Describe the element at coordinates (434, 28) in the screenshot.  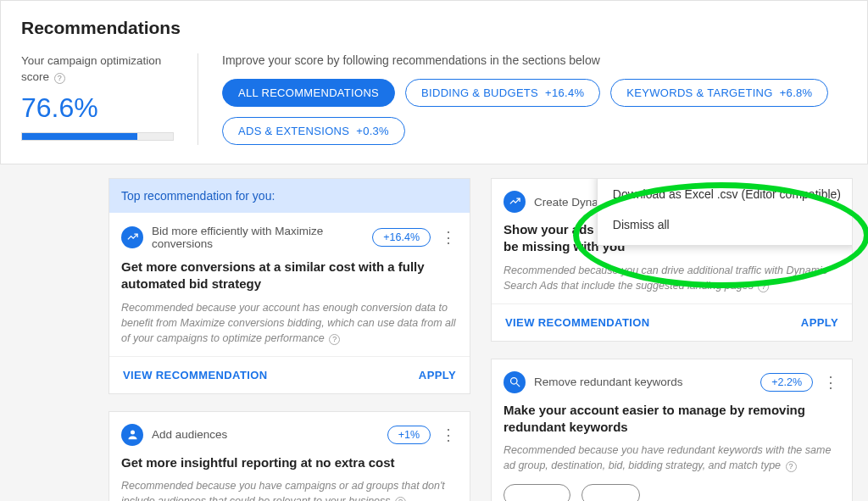
I see `page-title: Recommendations` at that location.